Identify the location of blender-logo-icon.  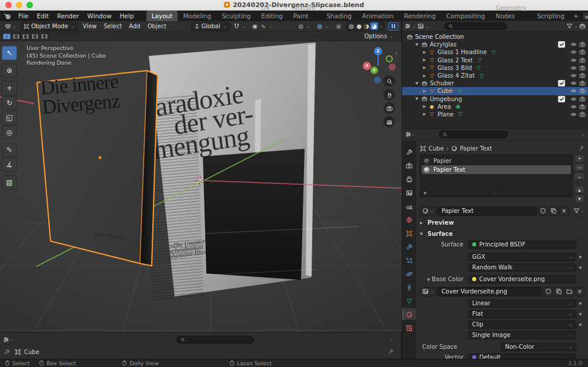
(8, 16).